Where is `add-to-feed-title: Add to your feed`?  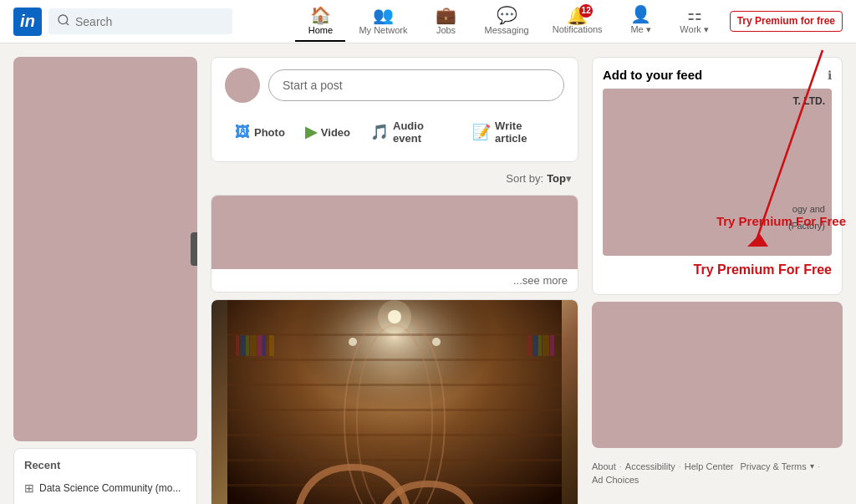
add-to-feed-title: Add to your feed is located at coordinates (652, 75).